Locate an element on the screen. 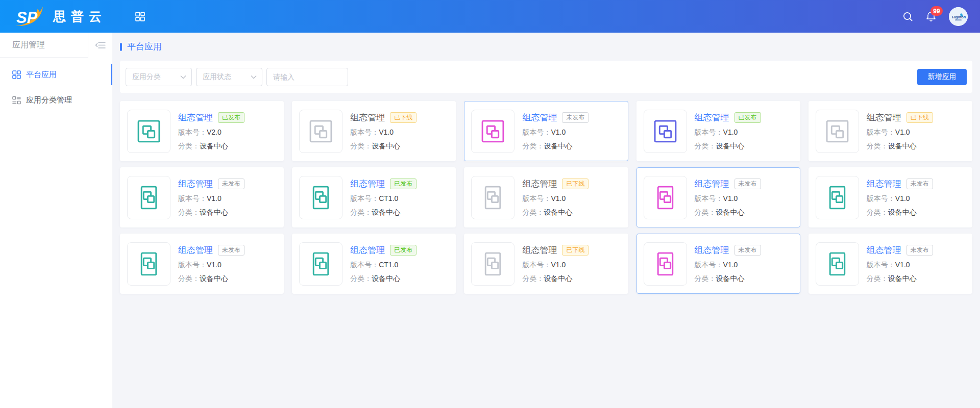 The width and height of the screenshot is (980, 408). sidebar-item-platform-apps: 平台应用 is located at coordinates (56, 74).